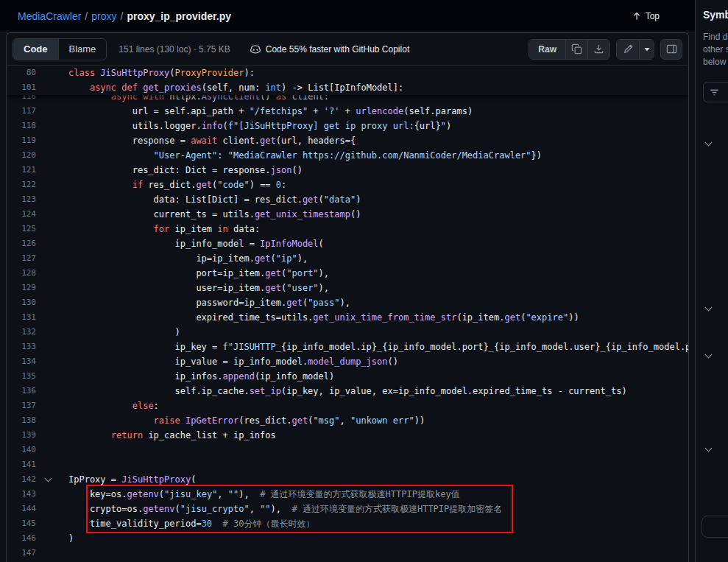 This screenshot has height=562, width=728. Describe the element at coordinates (347, 200) in the screenshot. I see `code-line: 123 data: List[Dict] = res_dict.get("dat…` at that location.